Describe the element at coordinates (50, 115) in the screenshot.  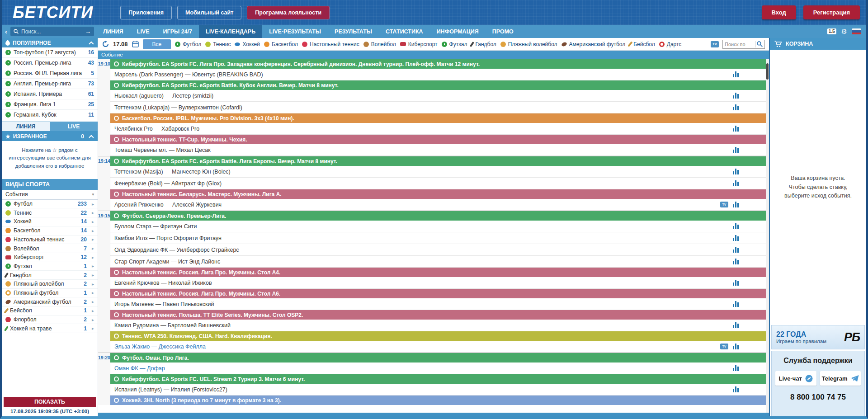
I see `popular-league-item: Германия. Кубок11` at that location.